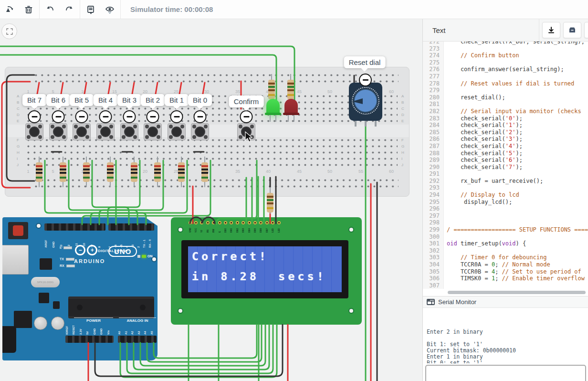  What do you see at coordinates (137, 339) in the screenshot?
I see `analog-header` at bounding box center [137, 339].